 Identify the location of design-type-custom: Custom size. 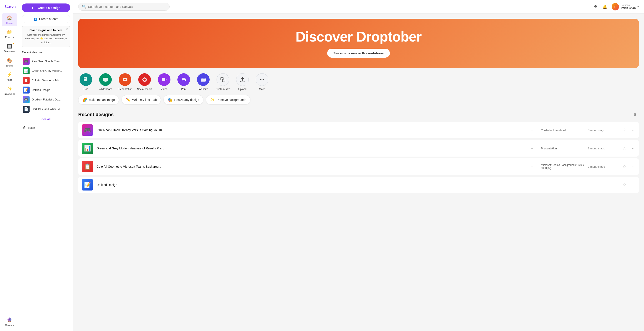
(223, 82).